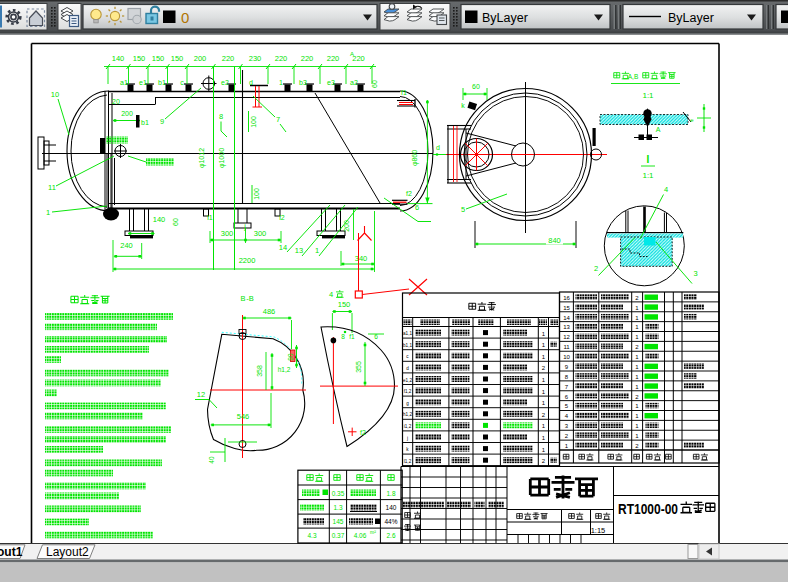  What do you see at coordinates (408, 392) in the screenshot?
I see `svg-text: f1,2` at bounding box center [408, 392].